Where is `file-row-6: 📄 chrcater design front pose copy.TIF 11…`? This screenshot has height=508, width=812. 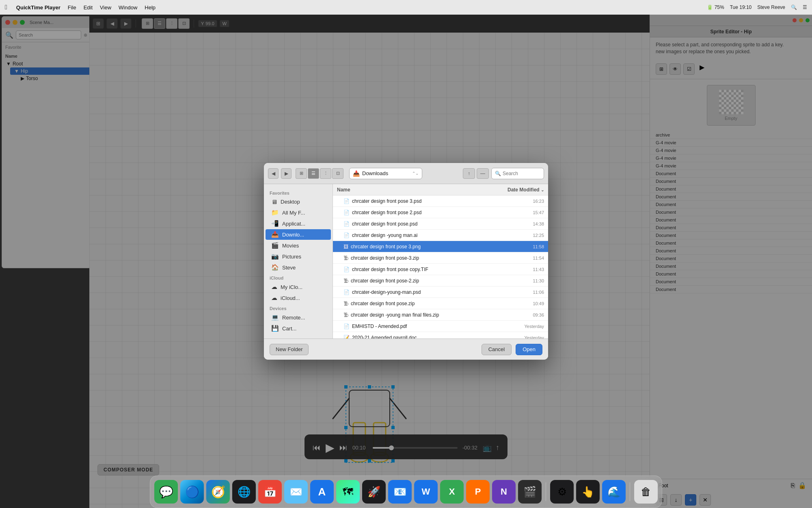 file-row-6: 📄 chrcater design front pose copy.TIF 11… is located at coordinates (441, 269).